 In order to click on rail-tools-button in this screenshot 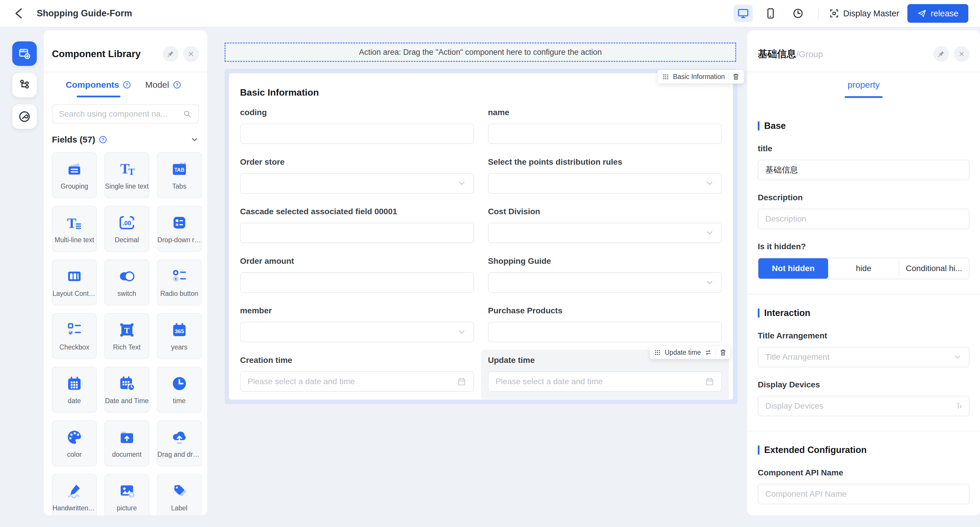, I will do `click(24, 116)`.